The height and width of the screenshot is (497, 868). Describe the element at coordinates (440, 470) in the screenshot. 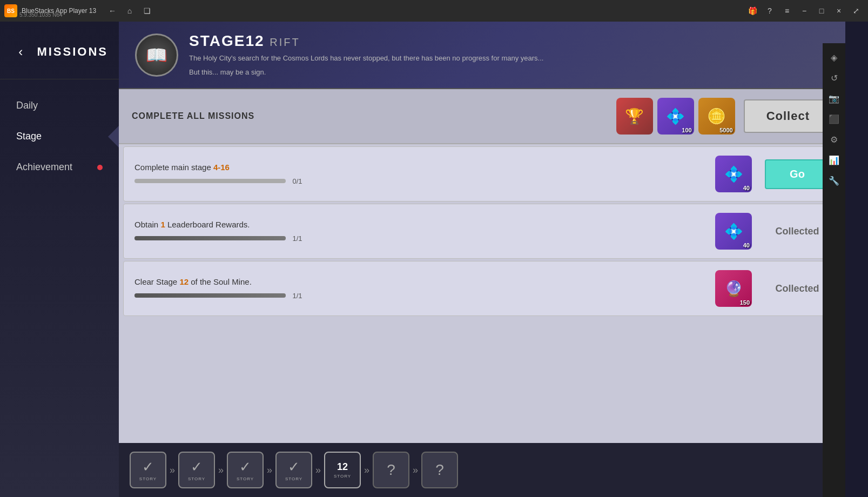

I see `stage-node-unknown-2: ?` at that location.